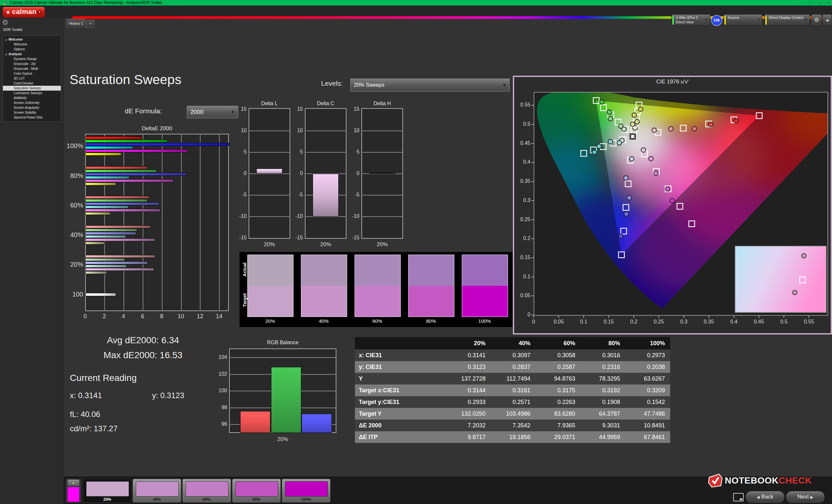 The width and height of the screenshot is (832, 504). What do you see at coordinates (648, 379) in the screenshot?
I see `table-cell: 63.6267` at bounding box center [648, 379].